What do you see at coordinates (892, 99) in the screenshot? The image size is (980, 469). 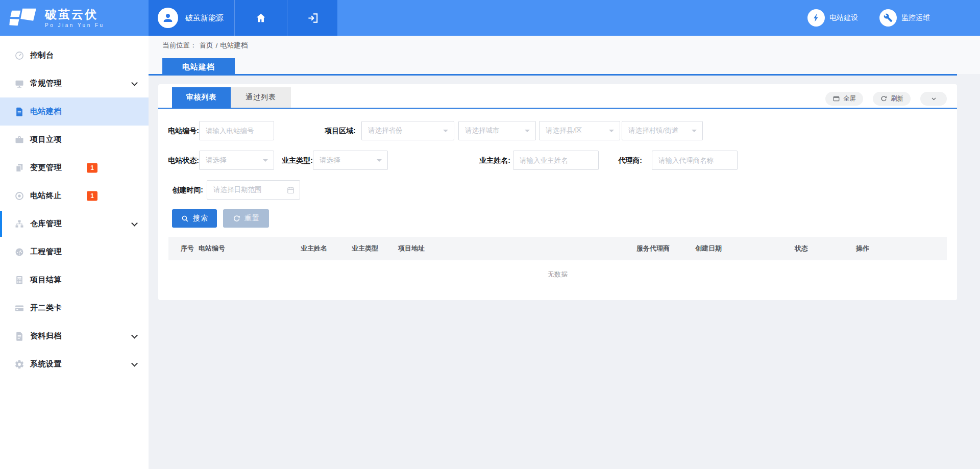 I see `refresh-button: 刷新` at bounding box center [892, 99].